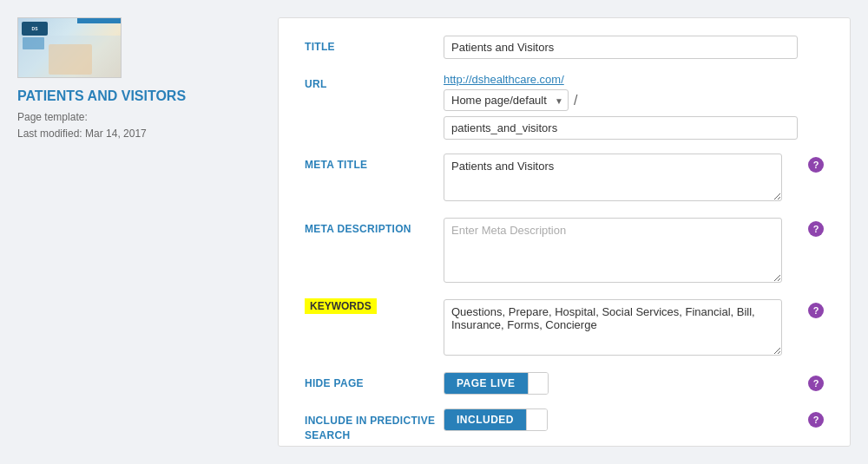 Image resolution: width=868 pixels, height=464 pixels. Describe the element at coordinates (374, 44) in the screenshot. I see `title-label: TITLE` at that location.